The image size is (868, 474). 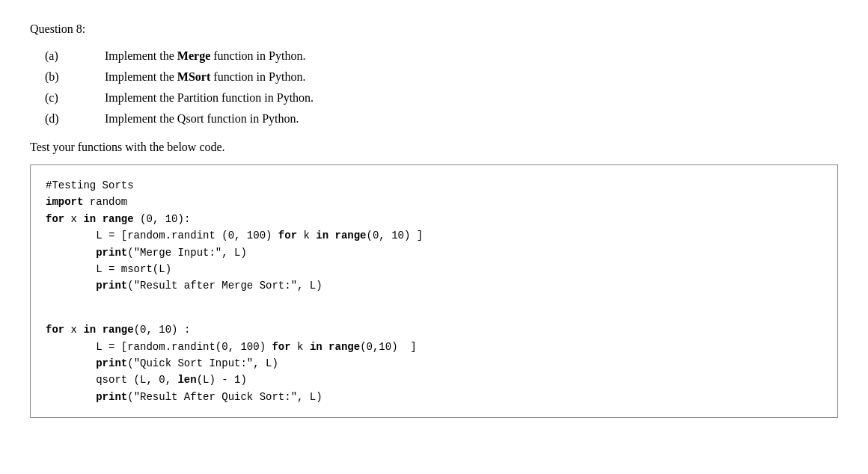 What do you see at coordinates (441, 56) in the screenshot?
I see `sub-question-a: (a) Implement the Merge function in Pyth…` at bounding box center [441, 56].